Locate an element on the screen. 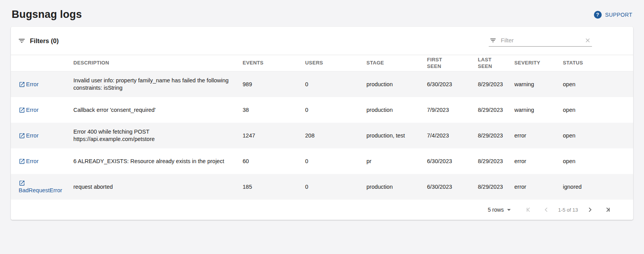 Image resolution: width=644 pixels, height=254 pixels. support-button: ? SUPPORT is located at coordinates (613, 15).